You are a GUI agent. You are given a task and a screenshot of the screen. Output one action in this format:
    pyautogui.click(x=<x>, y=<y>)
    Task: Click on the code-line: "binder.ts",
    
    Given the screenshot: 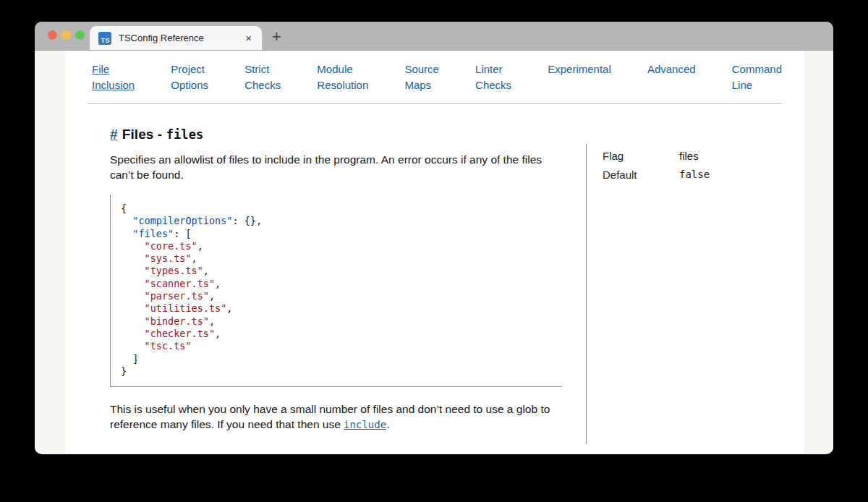 What is the action you would take?
    pyautogui.click(x=341, y=321)
    